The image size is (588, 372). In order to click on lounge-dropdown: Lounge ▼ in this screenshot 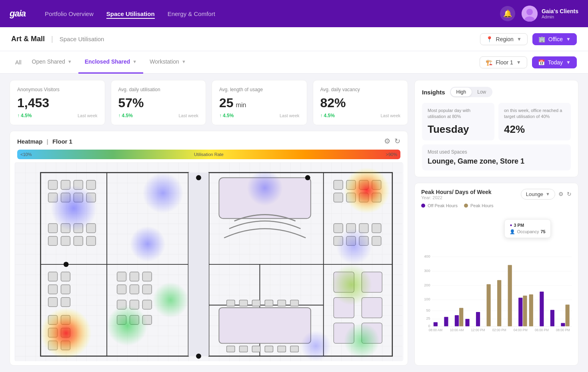, I will do `click(538, 194)`.